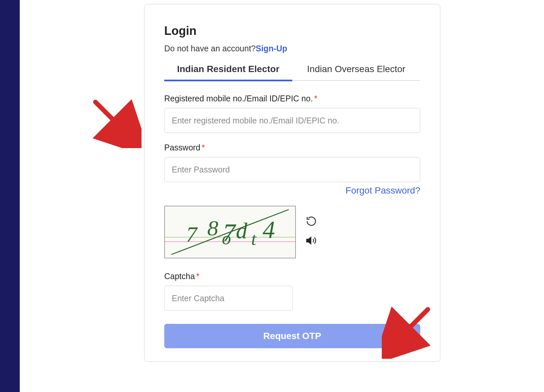 The height and width of the screenshot is (392, 544). I want to click on annotation-arrow-icon, so click(115, 122).